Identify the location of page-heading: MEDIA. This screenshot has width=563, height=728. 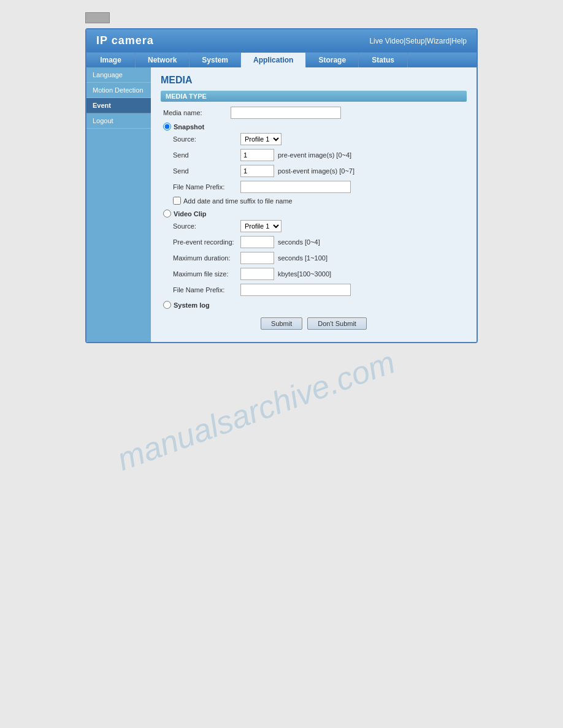
(314, 80).